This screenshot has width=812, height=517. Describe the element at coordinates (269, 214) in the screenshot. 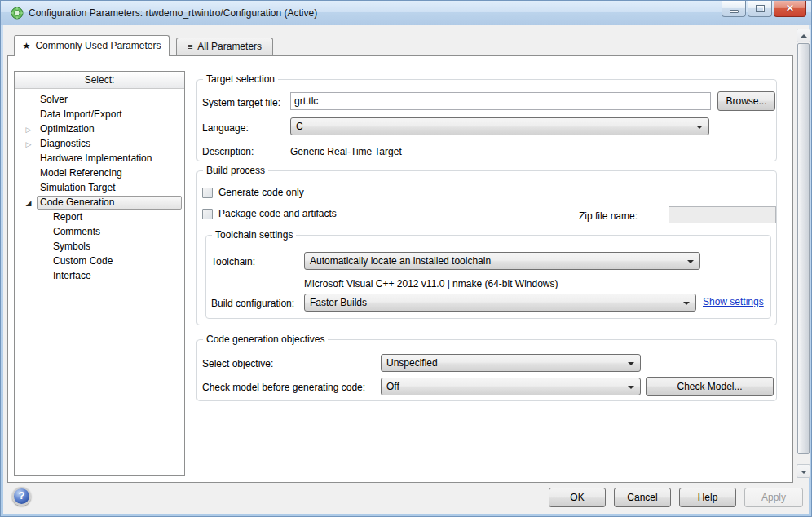

I see `package-code-row: Package code and artifacts` at that location.